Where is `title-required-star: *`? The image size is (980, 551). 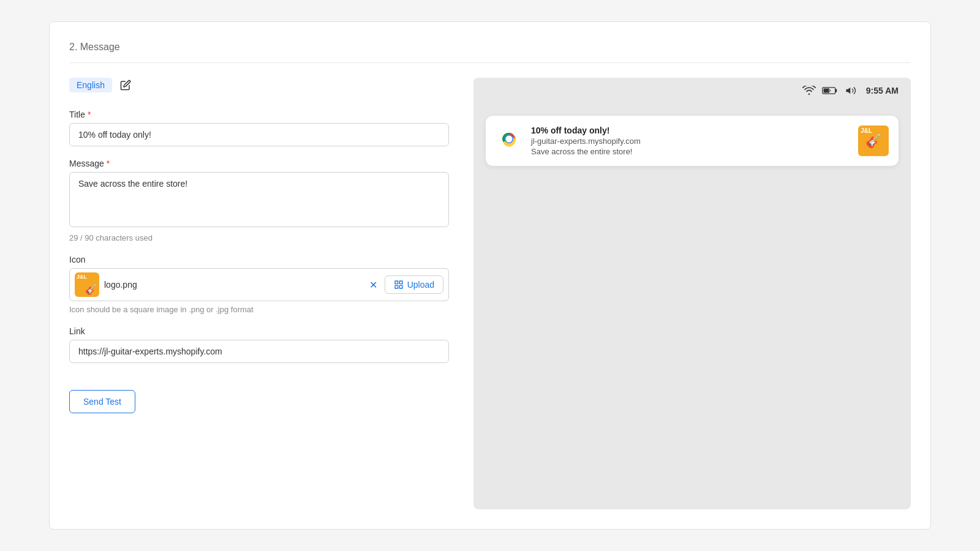 title-required-star: * is located at coordinates (89, 114).